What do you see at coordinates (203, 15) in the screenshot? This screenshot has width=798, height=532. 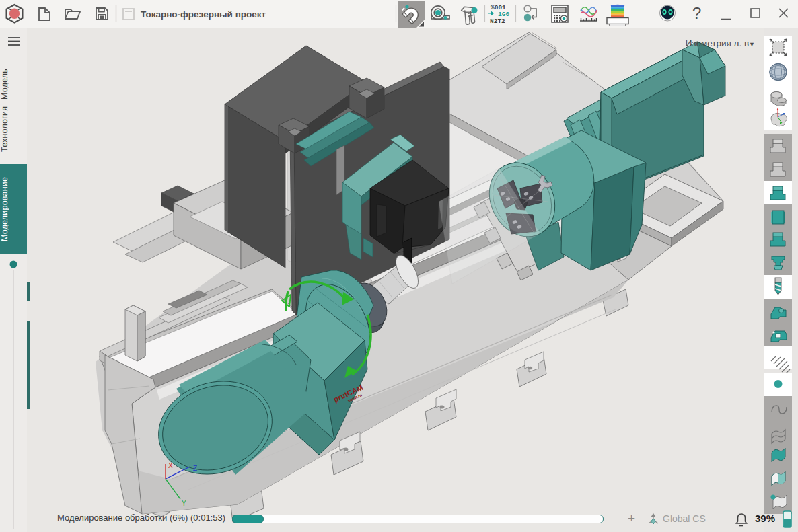 I see `svg-text: Токарно-фрезерный проект` at bounding box center [203, 15].